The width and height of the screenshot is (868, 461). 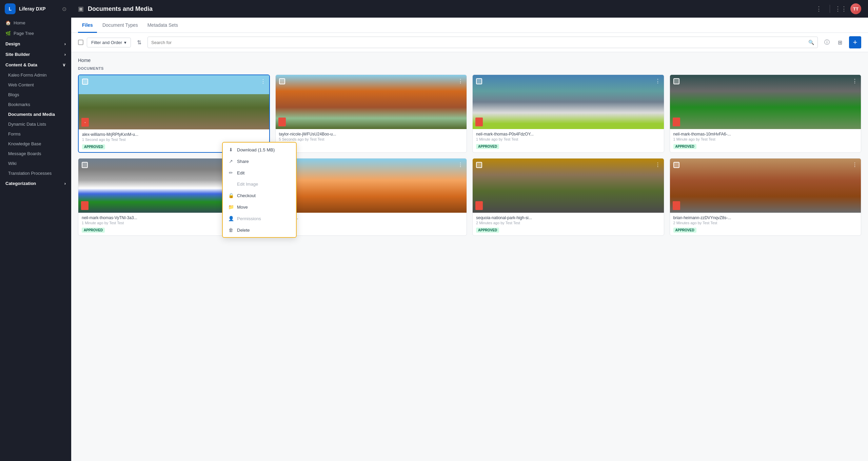 I want to click on sidebar-item-knowledge-base: Knowledge Base, so click(x=36, y=144).